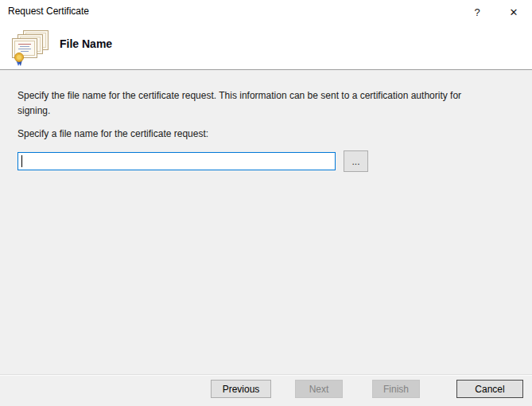 This screenshot has height=406, width=532. I want to click on cancel-button: Cancel, so click(490, 388).